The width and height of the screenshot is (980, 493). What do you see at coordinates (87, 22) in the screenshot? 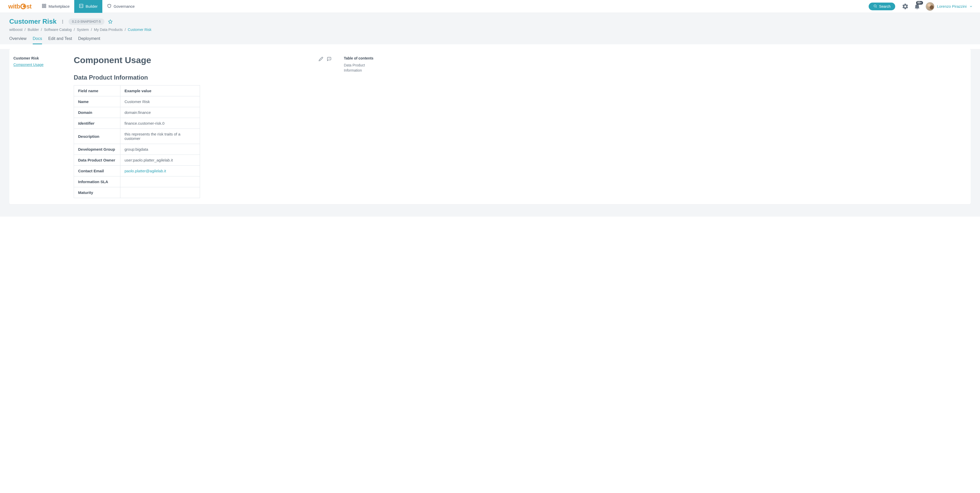
I see `version-chip: 0.2.0-SNAPSHOT-5` at bounding box center [87, 22].